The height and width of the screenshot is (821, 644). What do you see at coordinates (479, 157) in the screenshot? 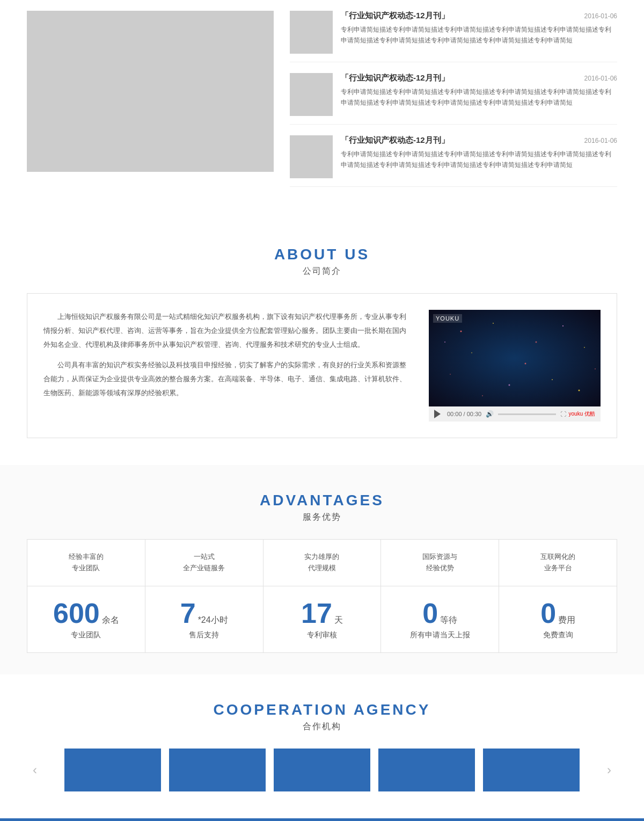
I see `news-content-2: 「行业知识产权动态-12月刊」 2016-01-06 专利申请简短描述专利申请简…` at bounding box center [479, 157].